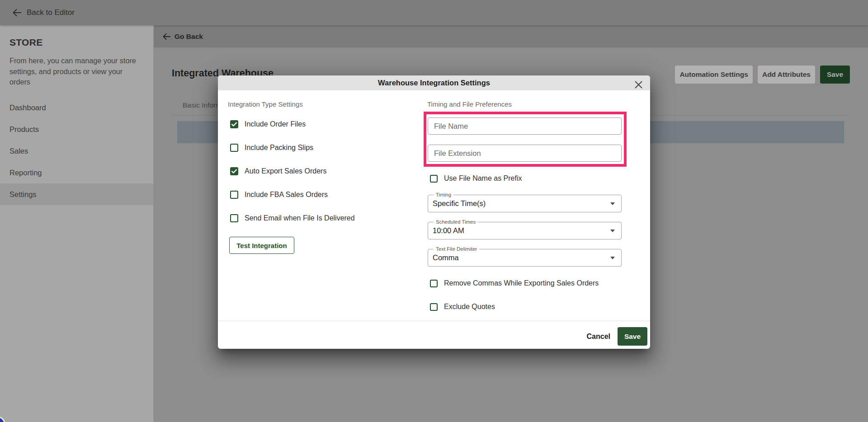 The width and height of the screenshot is (868, 422). What do you see at coordinates (762, 75) in the screenshot?
I see `page-actions: Automation Settings Add Attributes Save` at bounding box center [762, 75].